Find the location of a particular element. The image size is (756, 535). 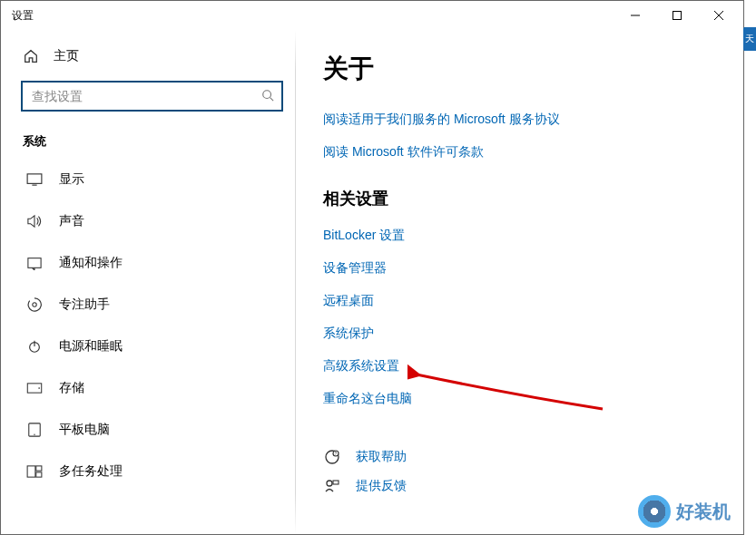

sidebar-divider is located at coordinates (296, 282).